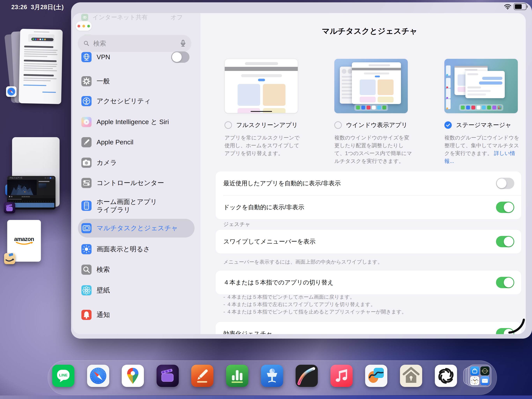 This screenshot has width=532, height=399. I want to click on dock-app-procreate, so click(307, 376).